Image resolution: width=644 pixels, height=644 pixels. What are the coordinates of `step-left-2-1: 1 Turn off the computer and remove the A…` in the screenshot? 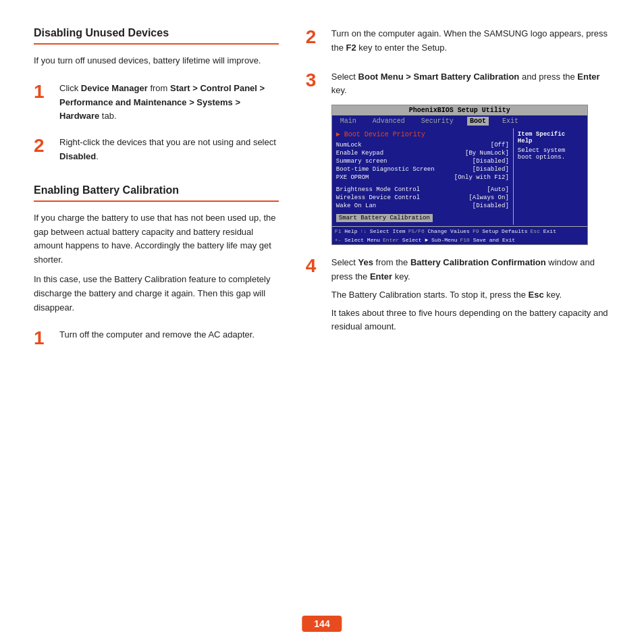 It's located at (157, 339).